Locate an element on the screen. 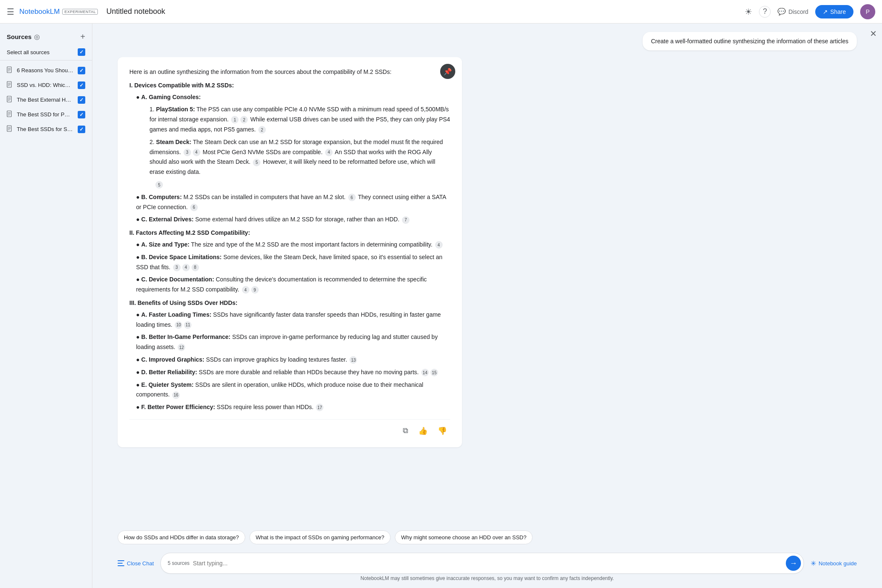 Image resolution: width=882 pixels, height=588 pixels. add-source-button: + is located at coordinates (83, 37).